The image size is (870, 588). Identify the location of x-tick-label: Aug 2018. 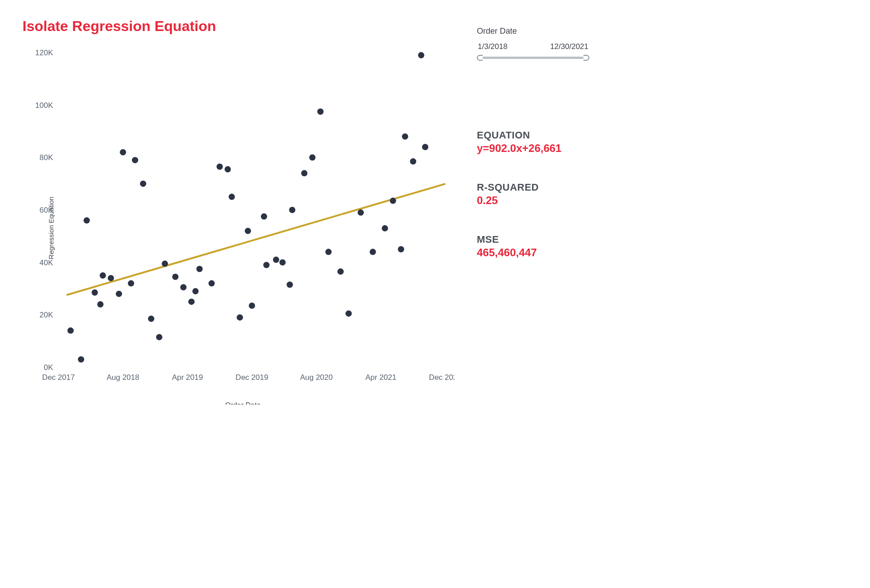
(123, 378).